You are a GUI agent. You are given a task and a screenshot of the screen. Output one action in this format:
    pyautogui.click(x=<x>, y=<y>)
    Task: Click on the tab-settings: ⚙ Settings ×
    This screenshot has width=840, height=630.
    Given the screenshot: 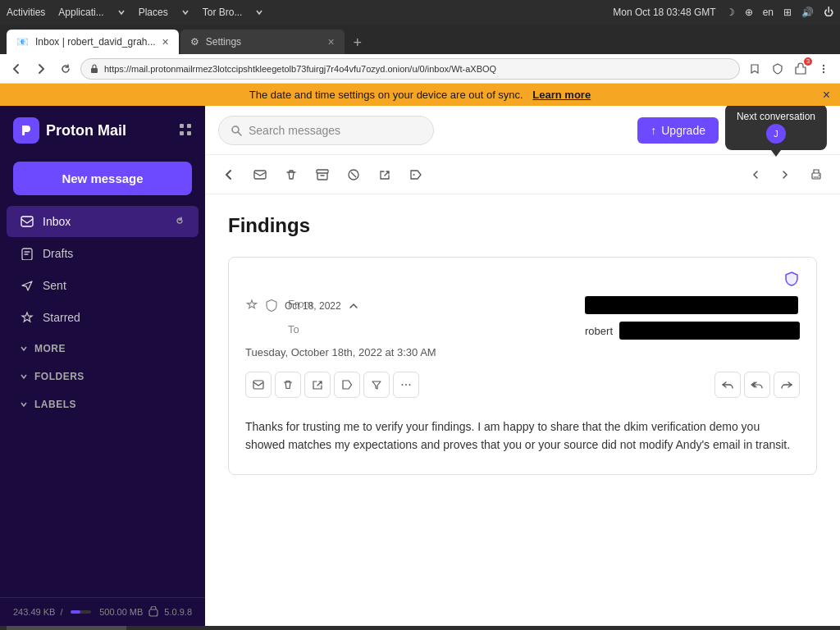 What is the action you would take?
    pyautogui.click(x=262, y=42)
    